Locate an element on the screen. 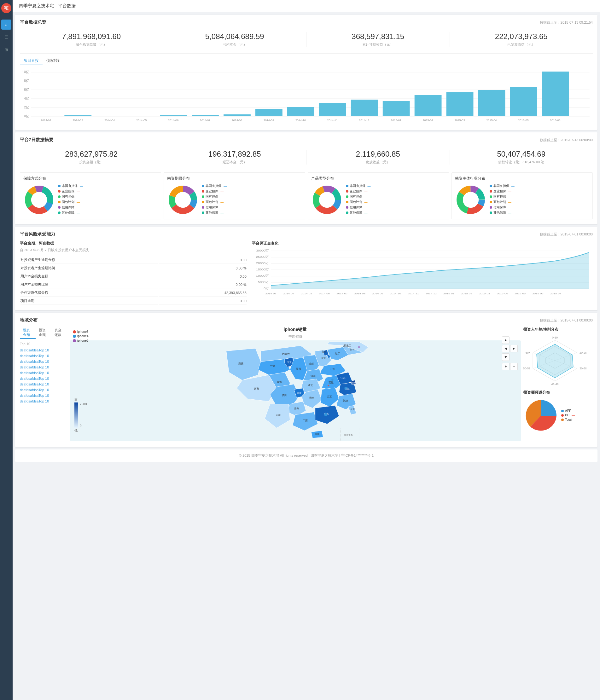 Image resolution: width=600 pixels, height=700 pixels. overview-header: 平台数据总览 数据截止至：2015-07-13 09:21:54 is located at coordinates (306, 22).